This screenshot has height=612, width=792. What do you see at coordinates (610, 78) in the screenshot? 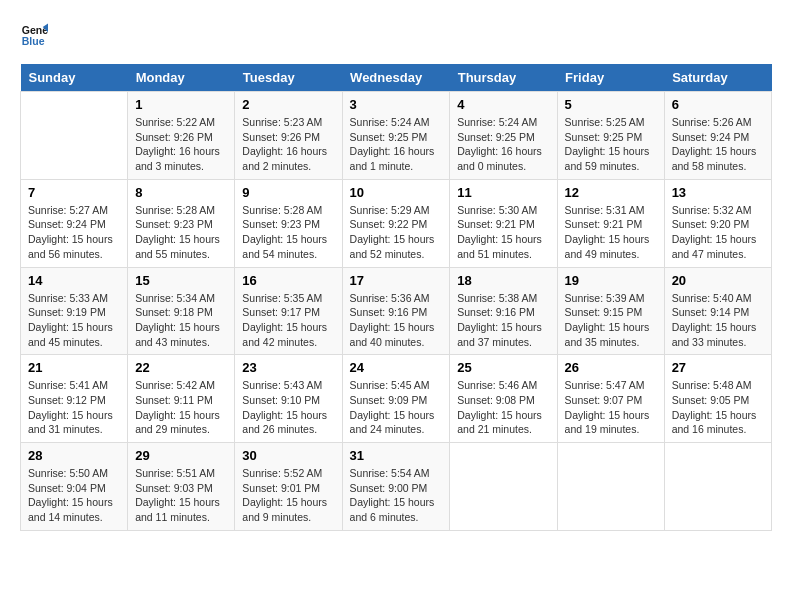
I see `col-header-friday: Friday` at bounding box center [610, 78].